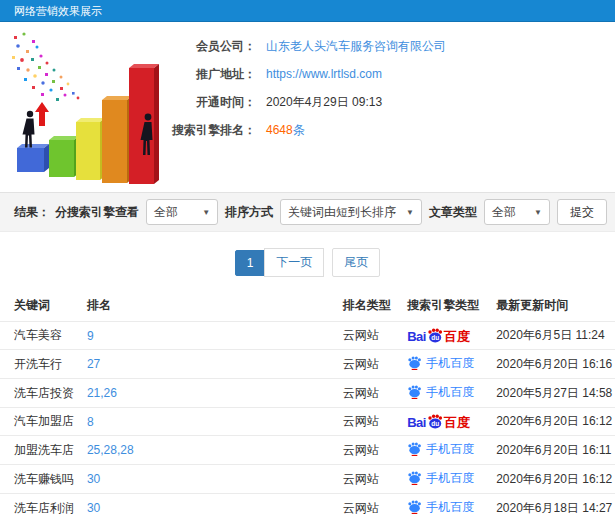 The height and width of the screenshot is (520, 615). What do you see at coordinates (307, 94) in the screenshot?
I see `member-info-list: 会员公司： 山东老人头汽车服务咨询有限公司 推广地址： https://www.…` at bounding box center [307, 94].